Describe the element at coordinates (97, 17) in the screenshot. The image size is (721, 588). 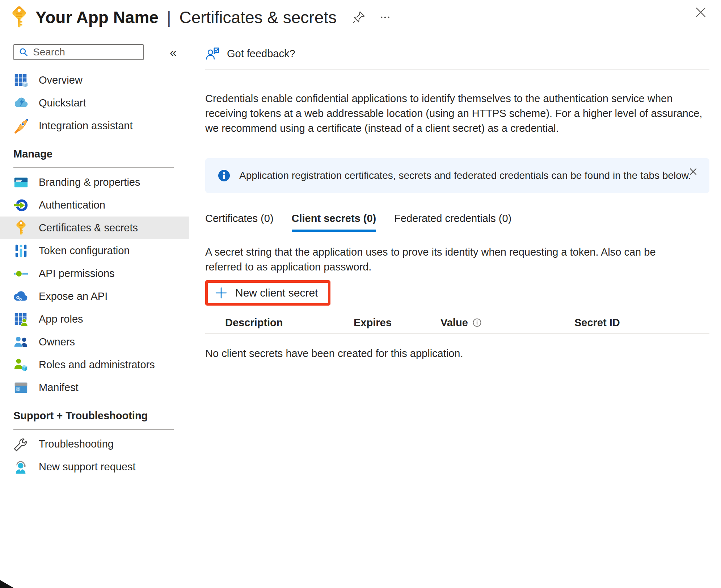
I see `app-name: Your App Name` at that location.